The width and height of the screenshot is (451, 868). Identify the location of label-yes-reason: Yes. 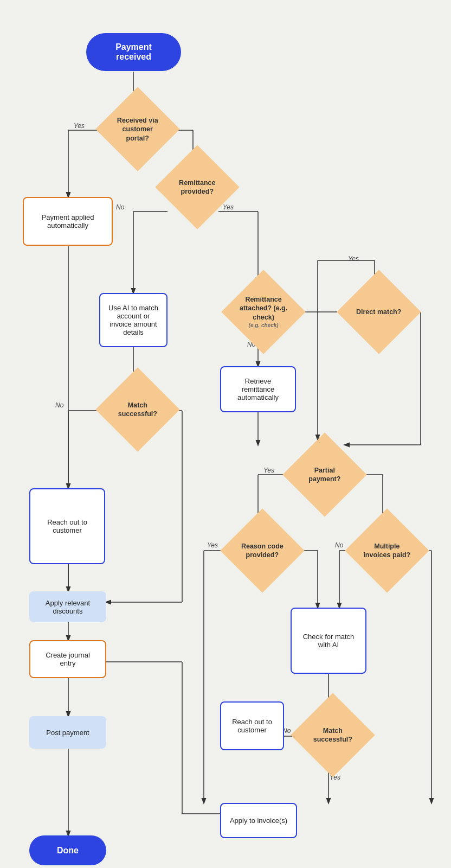
(212, 545).